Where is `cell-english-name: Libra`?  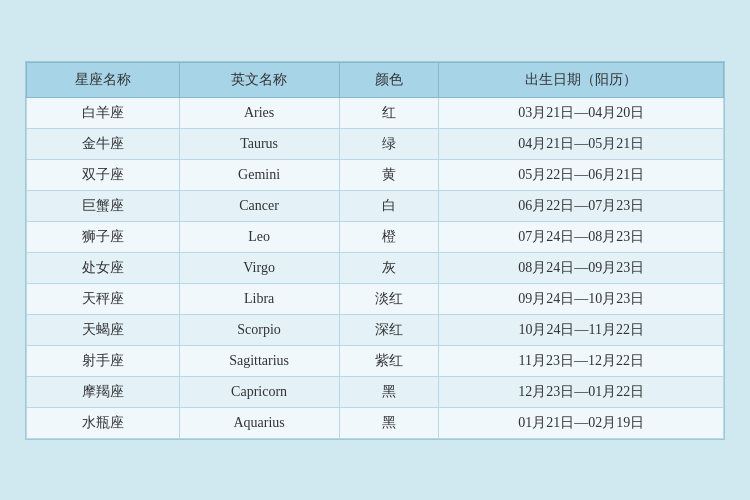 cell-english-name: Libra is located at coordinates (259, 298).